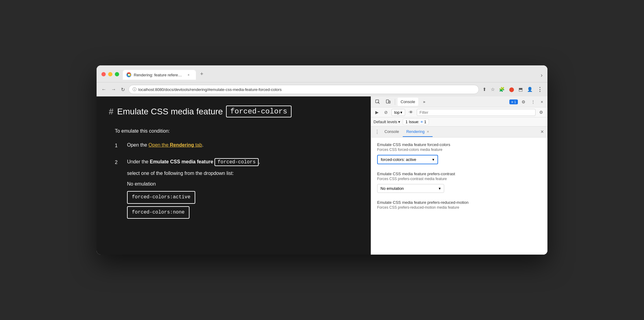 The image size is (644, 320). What do you see at coordinates (459, 122) in the screenshot?
I see `levels-row: Default levels ▾ 1 Issue: ≡ 1` at bounding box center [459, 122].